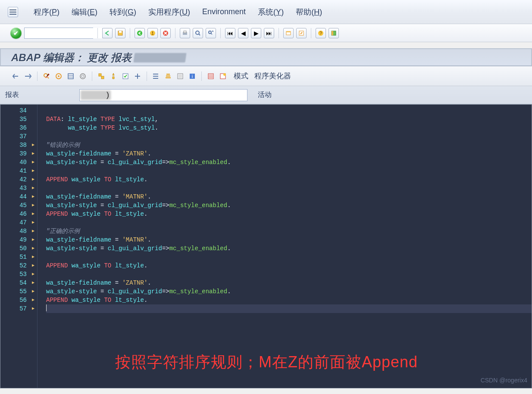 The height and width of the screenshot is (394, 532). Describe the element at coordinates (140, 33) in the screenshot. I see `back-green-icon` at that location.